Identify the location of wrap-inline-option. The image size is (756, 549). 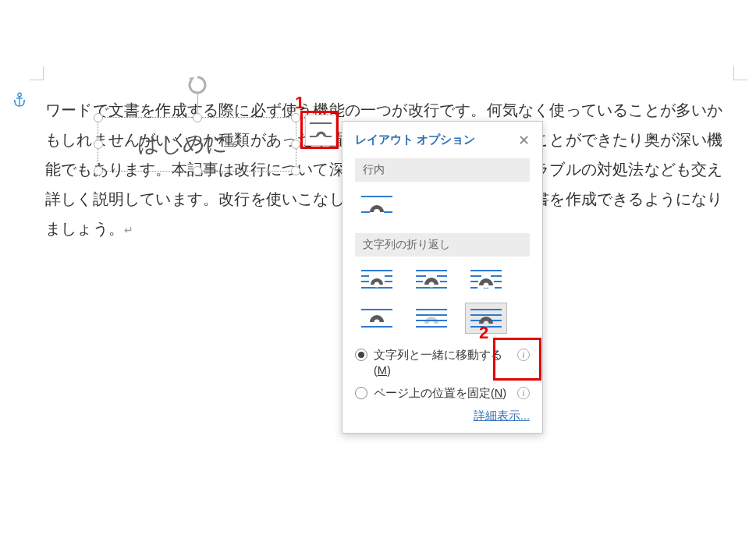
(377, 204).